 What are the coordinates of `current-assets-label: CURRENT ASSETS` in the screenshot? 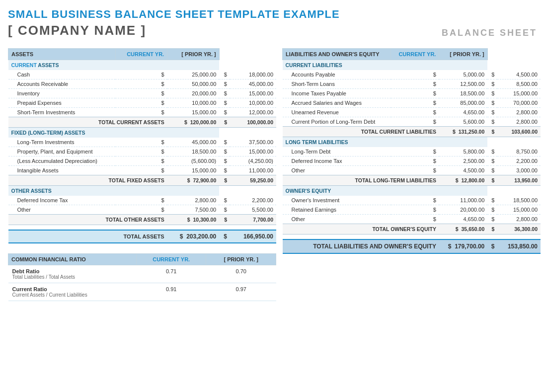 It's located at (114, 66).